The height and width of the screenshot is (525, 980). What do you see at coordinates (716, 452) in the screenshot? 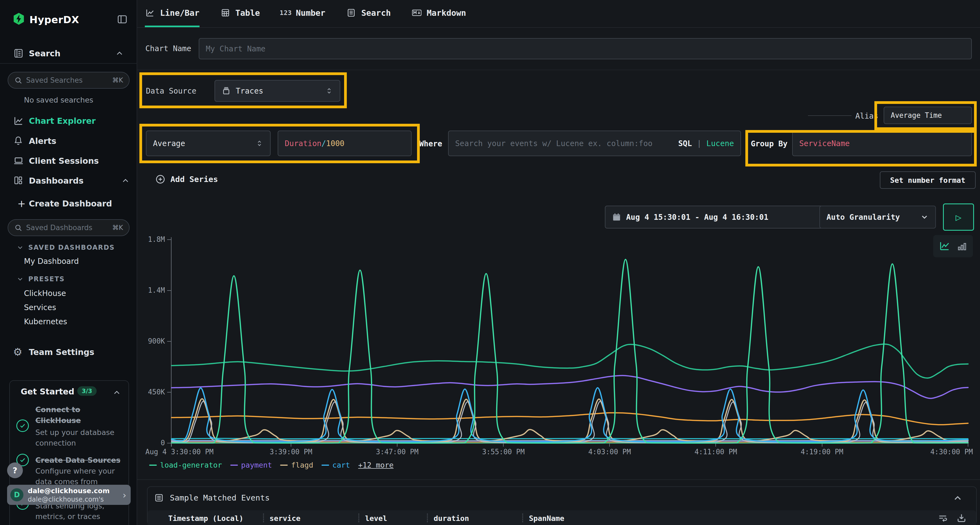
I see `x-axis-label: 4:11:00 PM` at bounding box center [716, 452].